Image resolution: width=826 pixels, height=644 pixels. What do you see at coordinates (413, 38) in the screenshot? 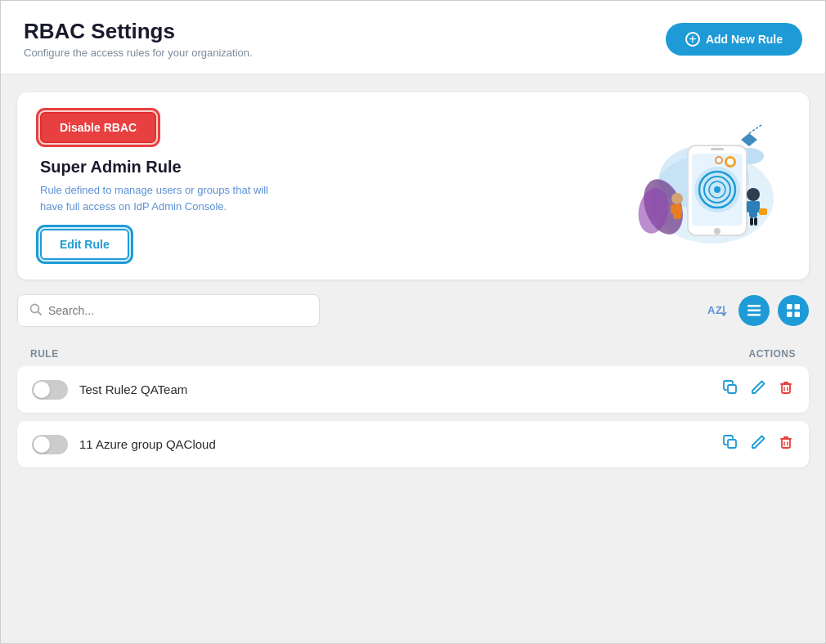
I see `page-header: RBAC Settings Configure the access rules…` at bounding box center [413, 38].